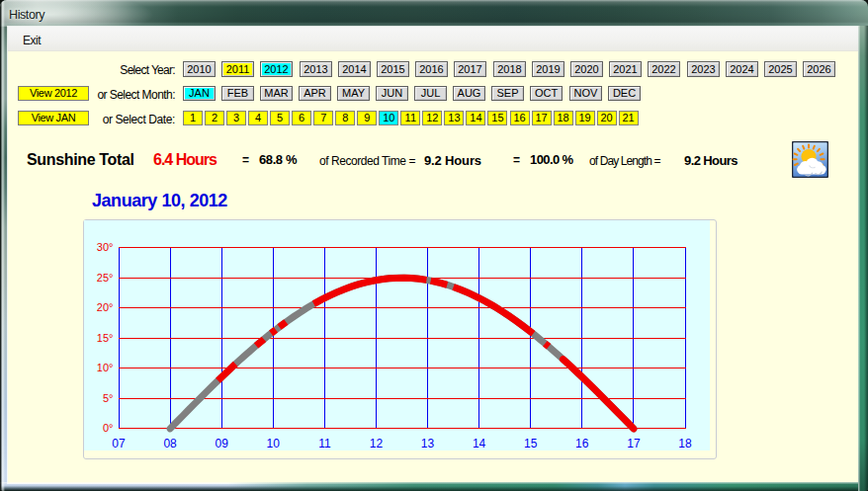  Describe the element at coordinates (170, 444) in the screenshot. I see `svg-text: 08` at that location.